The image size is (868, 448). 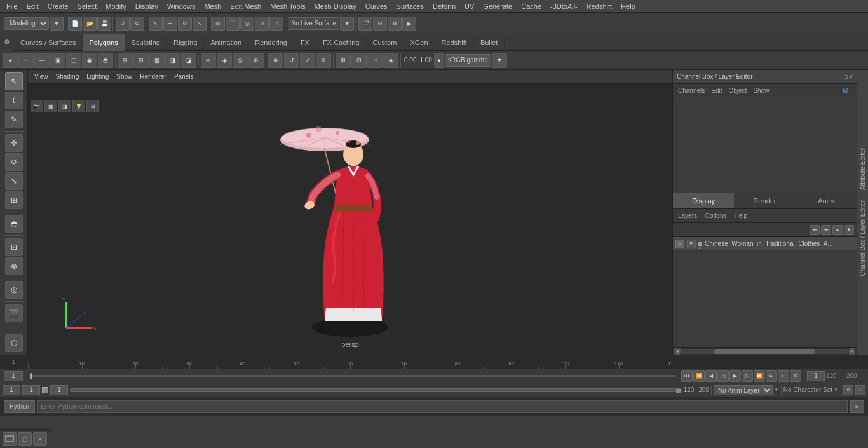 What do you see at coordinates (226, 43) in the screenshot?
I see `tab-animation: Animation` at bounding box center [226, 43].